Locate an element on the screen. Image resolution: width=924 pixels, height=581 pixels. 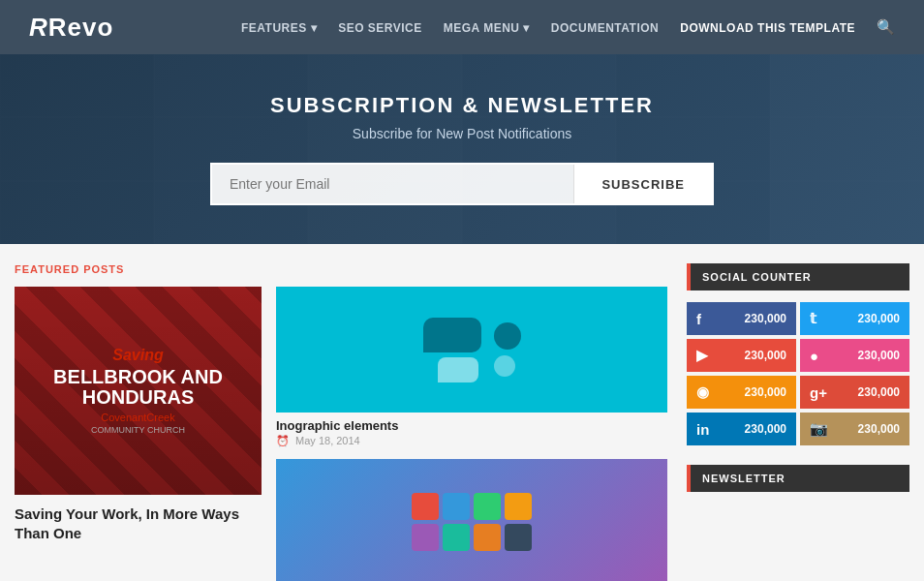
dribbble-count: 230,000 is located at coordinates (879, 355).